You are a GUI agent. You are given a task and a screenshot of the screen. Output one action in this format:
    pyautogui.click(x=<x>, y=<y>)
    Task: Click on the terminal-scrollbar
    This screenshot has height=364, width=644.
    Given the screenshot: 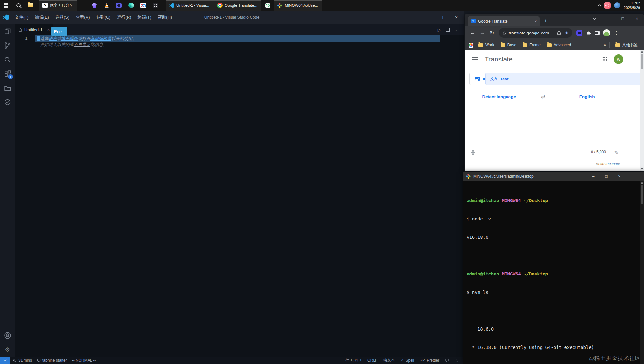 What is the action you would take?
    pyautogui.click(x=642, y=272)
    